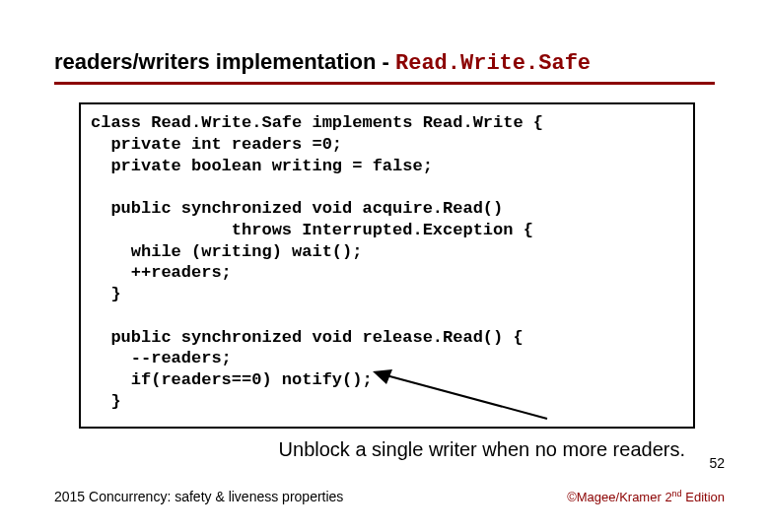 The width and height of the screenshot is (769, 532). What do you see at coordinates (615, 497) in the screenshot?
I see `footer-author: ©Magee/Kramer` at bounding box center [615, 497].